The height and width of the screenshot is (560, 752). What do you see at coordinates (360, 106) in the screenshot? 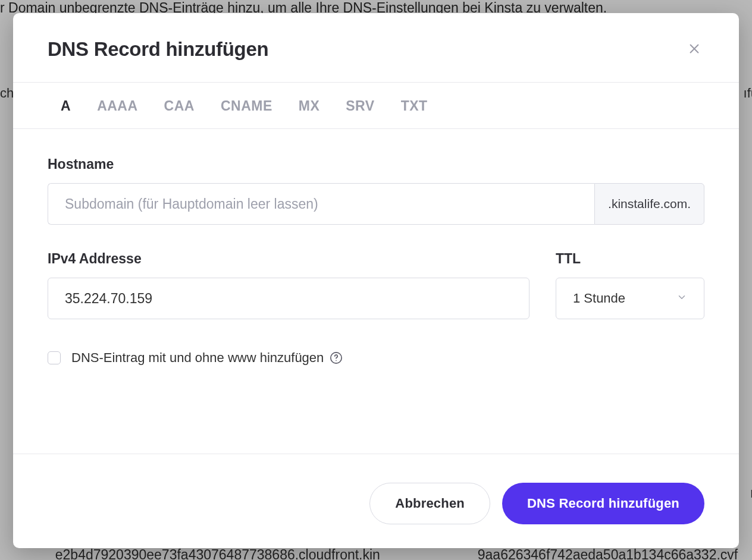
I see `tab-srv: SRV` at bounding box center [360, 106].